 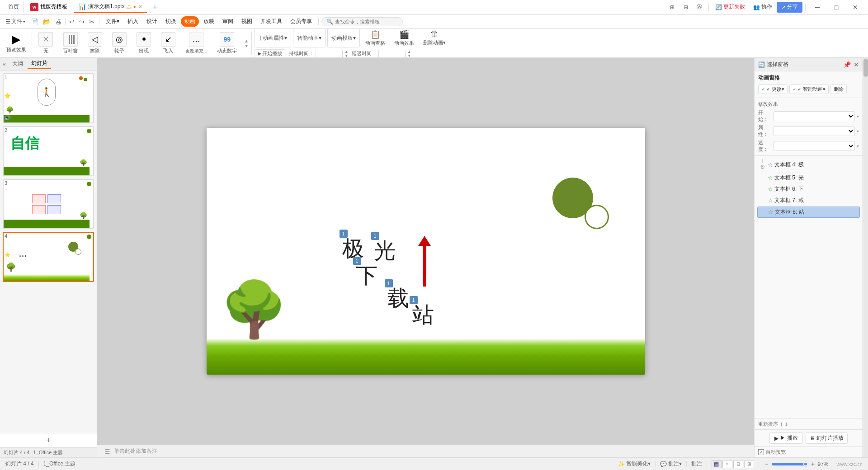 I want to click on window-grid-btn: ⊟, so click(x=686, y=7).